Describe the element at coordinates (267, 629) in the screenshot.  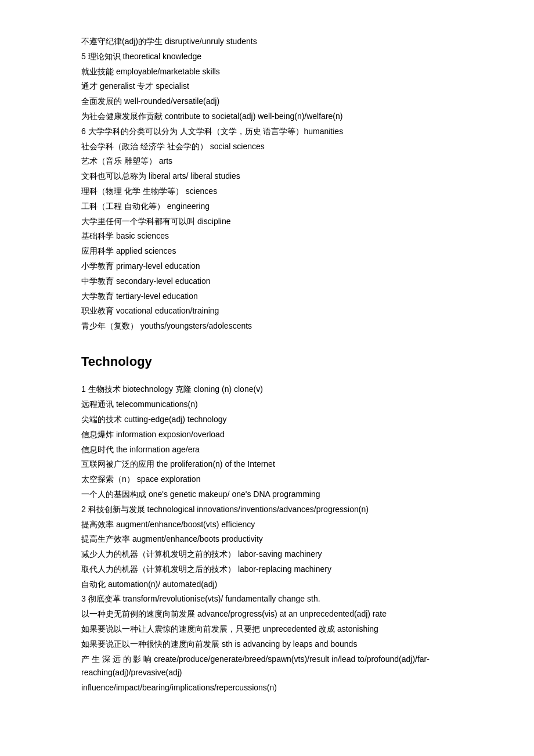
I see `tech-line-16: 如果要说以一种让人震惊的速度向前发展，只要把 unprecedented 改成 …` at that location.